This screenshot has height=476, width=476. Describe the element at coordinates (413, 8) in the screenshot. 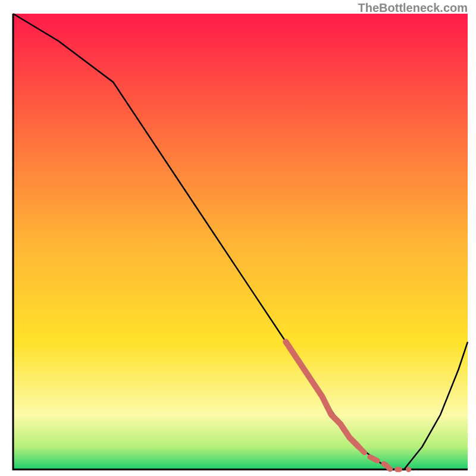

I see `watermark-text: TheBottleneck.com` at that location.